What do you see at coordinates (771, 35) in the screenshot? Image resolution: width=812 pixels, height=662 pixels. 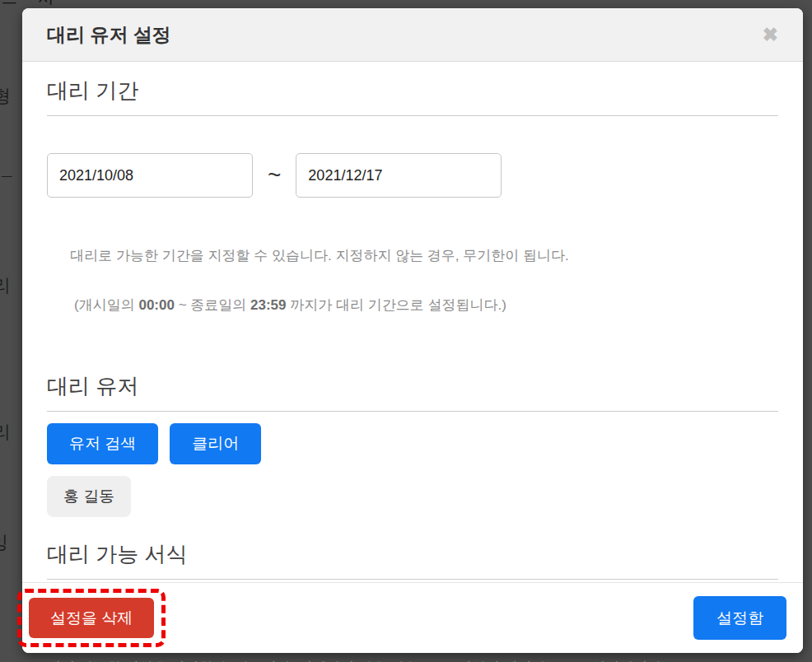 I see `close-icon: ✖` at bounding box center [771, 35].